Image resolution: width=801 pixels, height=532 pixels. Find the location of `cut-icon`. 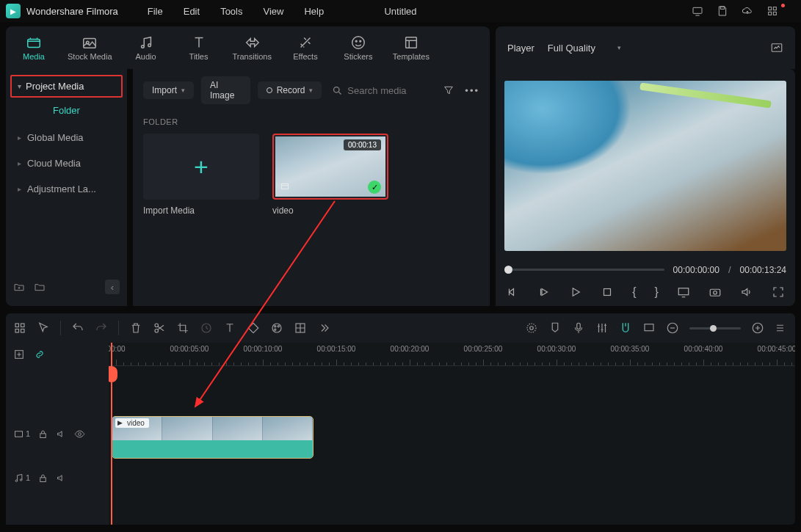

cut-icon is located at coordinates (159, 328).